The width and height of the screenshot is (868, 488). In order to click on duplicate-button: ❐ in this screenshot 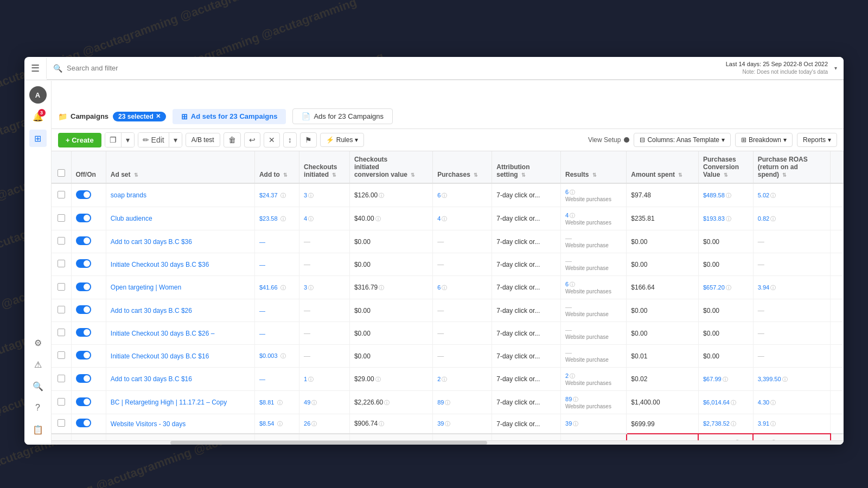, I will do `click(113, 140)`.